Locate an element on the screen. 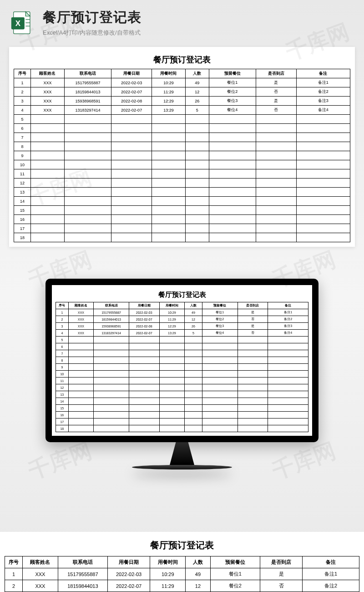 The image size is (364, 592). column-header: 联系电话 is located at coordinates (83, 562).